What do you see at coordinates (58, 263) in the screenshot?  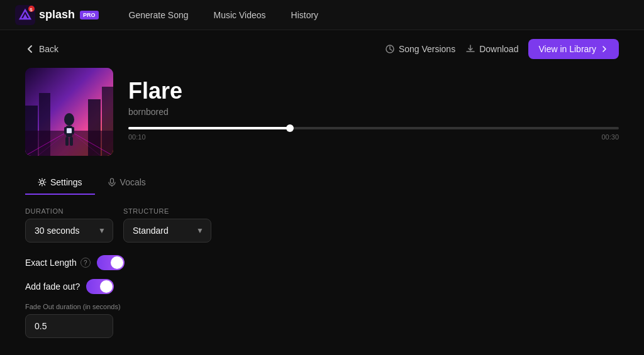 I see `exact-length-label: Exact Length ?` at bounding box center [58, 263].